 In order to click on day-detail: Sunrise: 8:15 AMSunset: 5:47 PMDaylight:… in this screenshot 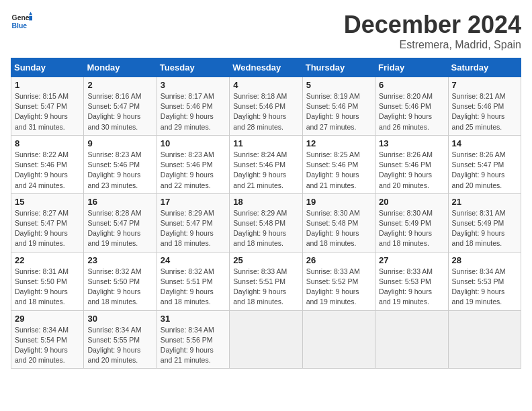, I will do `click(47, 111)`.